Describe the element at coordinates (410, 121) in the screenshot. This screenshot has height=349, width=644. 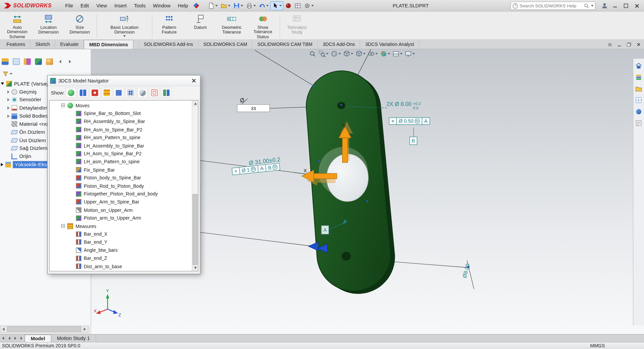
I see `feature-control-frame-top: ⌖ Ø 0.50M A` at that location.